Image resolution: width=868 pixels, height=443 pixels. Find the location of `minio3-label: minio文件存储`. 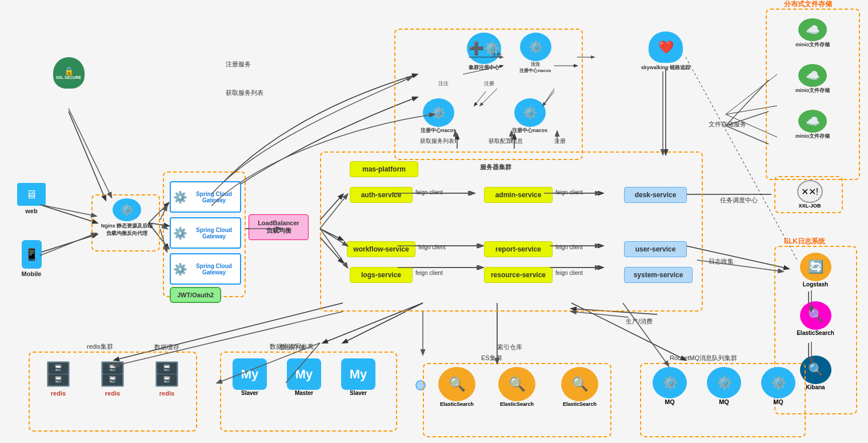

minio3-label: minio文件存储 is located at coordinates (813, 136).